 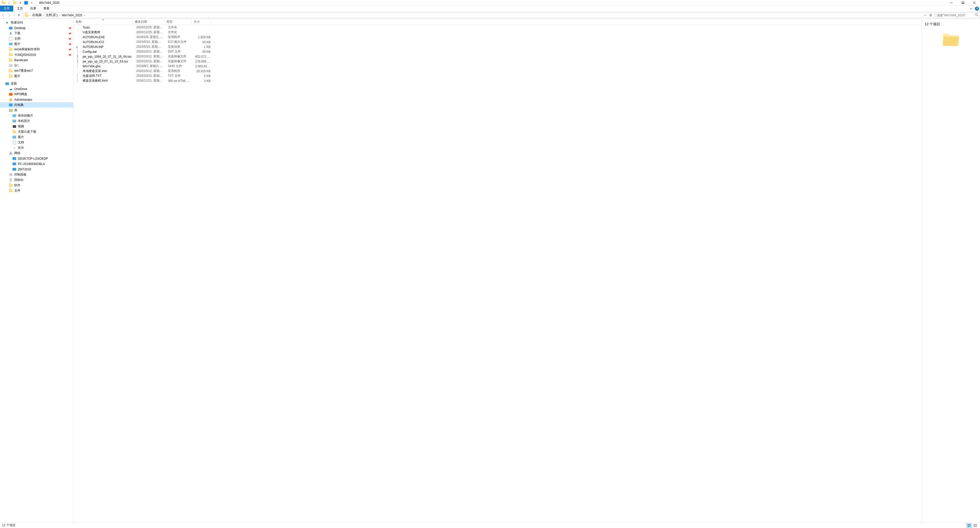 I want to click on close-button, so click(x=974, y=3).